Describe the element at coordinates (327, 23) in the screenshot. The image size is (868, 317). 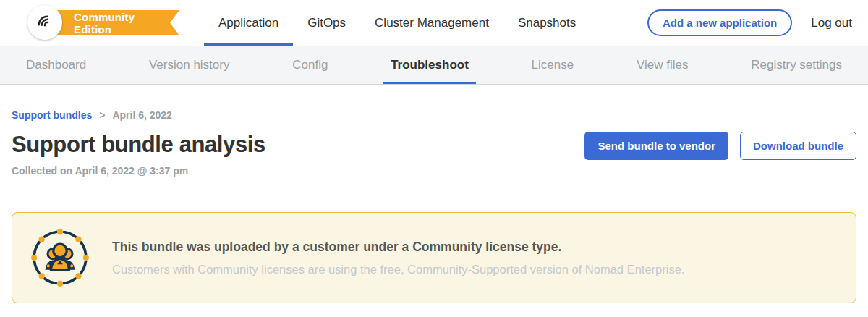
I see `tab-gitops: GitOps` at that location.